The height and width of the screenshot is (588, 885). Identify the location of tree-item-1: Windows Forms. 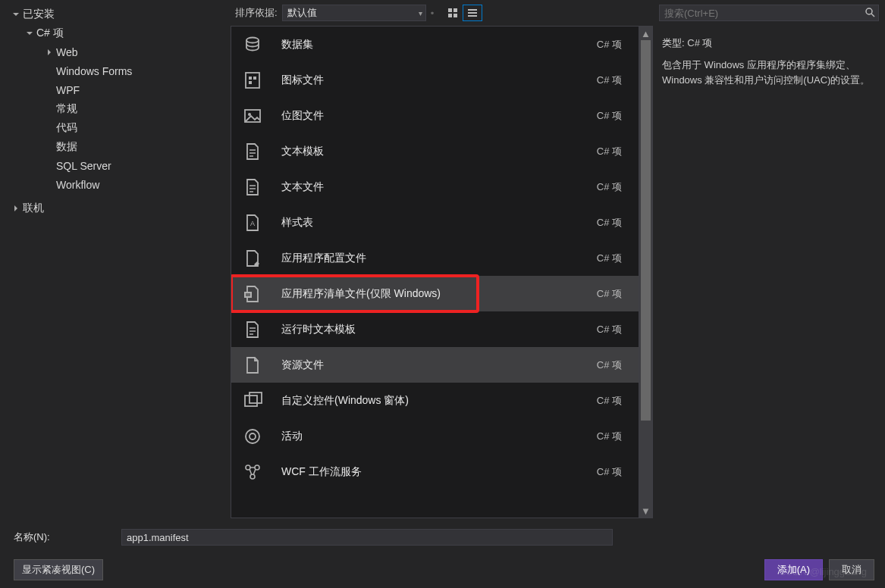
(119, 71).